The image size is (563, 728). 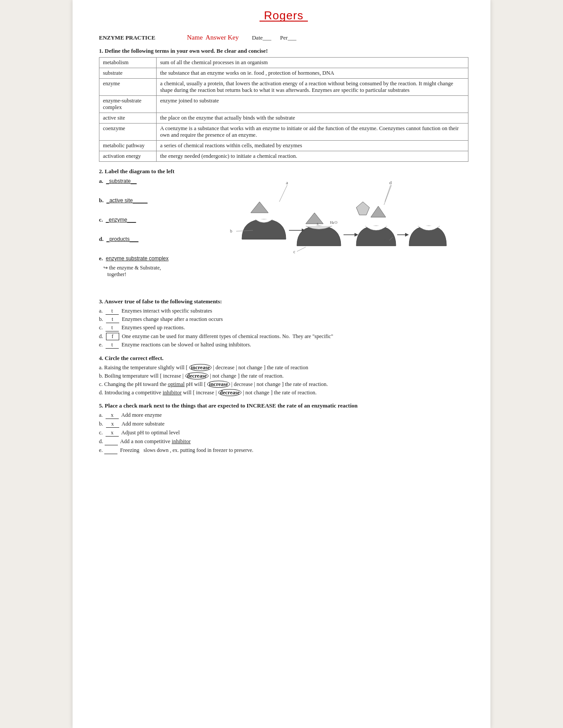 What do you see at coordinates (128, 146) in the screenshot?
I see `term-cell: metabolic pathway` at bounding box center [128, 146].